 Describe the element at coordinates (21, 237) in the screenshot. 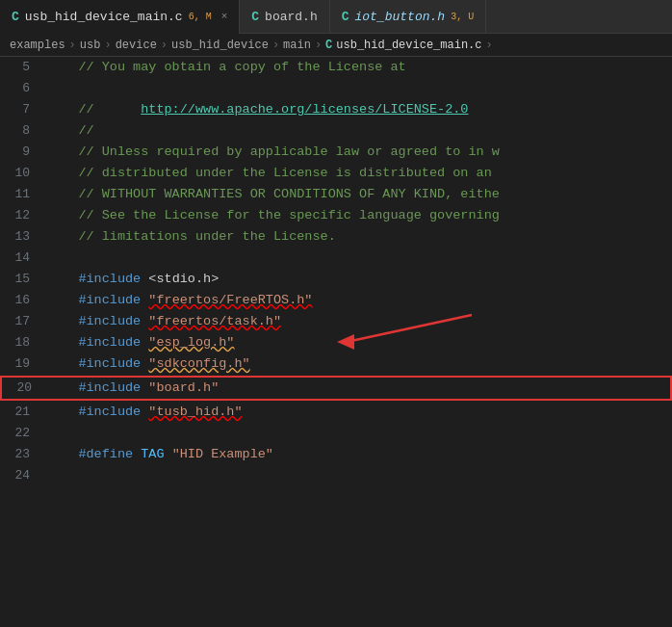

I see `line-number-13: 13` at that location.